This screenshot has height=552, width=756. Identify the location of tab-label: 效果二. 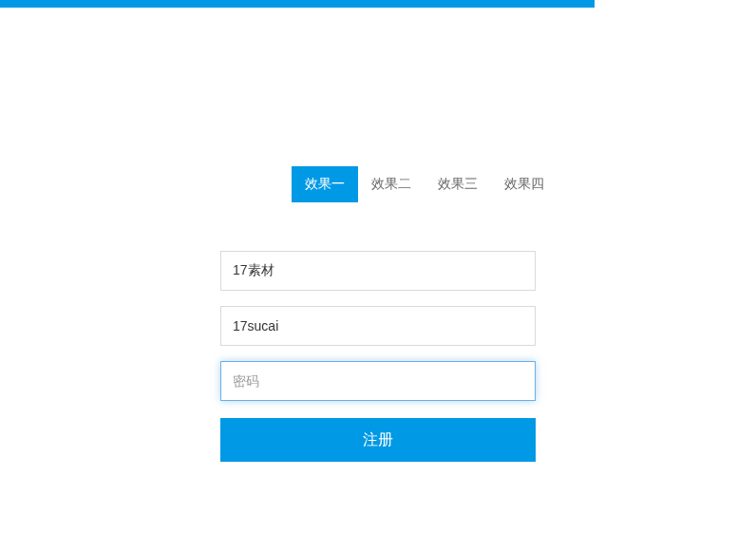
(391, 183).